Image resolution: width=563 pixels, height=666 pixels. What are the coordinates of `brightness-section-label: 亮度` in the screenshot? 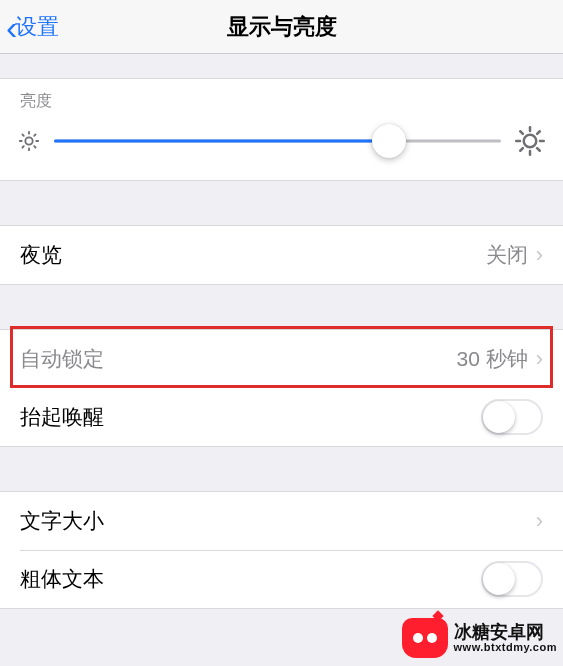 It's located at (282, 98).